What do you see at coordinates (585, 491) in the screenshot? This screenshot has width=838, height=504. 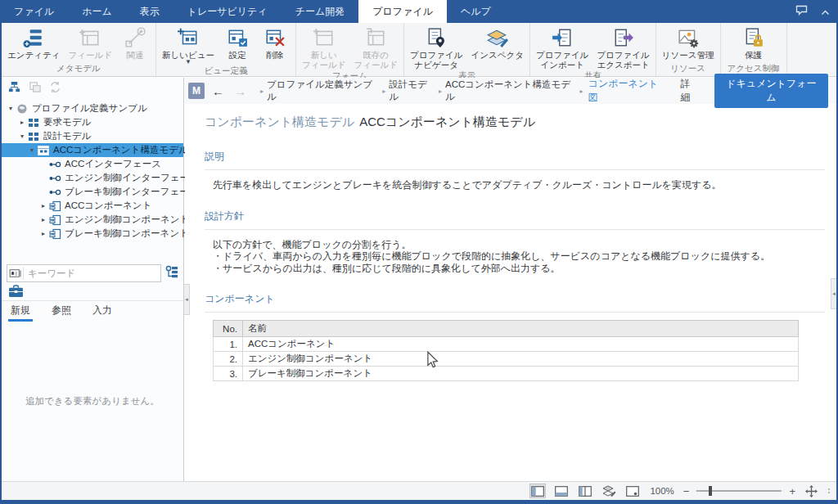 I see `layout-split-view-button` at bounding box center [585, 491].